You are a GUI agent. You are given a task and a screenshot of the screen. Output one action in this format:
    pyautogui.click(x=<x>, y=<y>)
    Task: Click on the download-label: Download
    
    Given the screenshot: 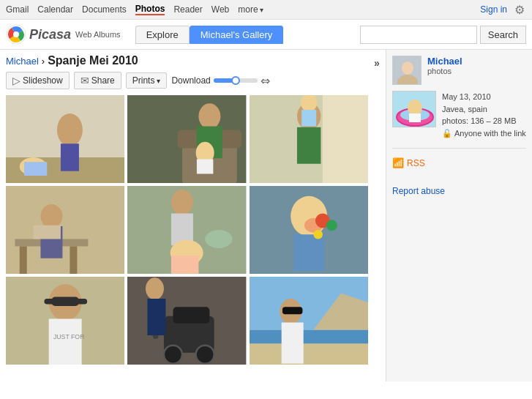 What is the action you would take?
    pyautogui.click(x=190, y=81)
    